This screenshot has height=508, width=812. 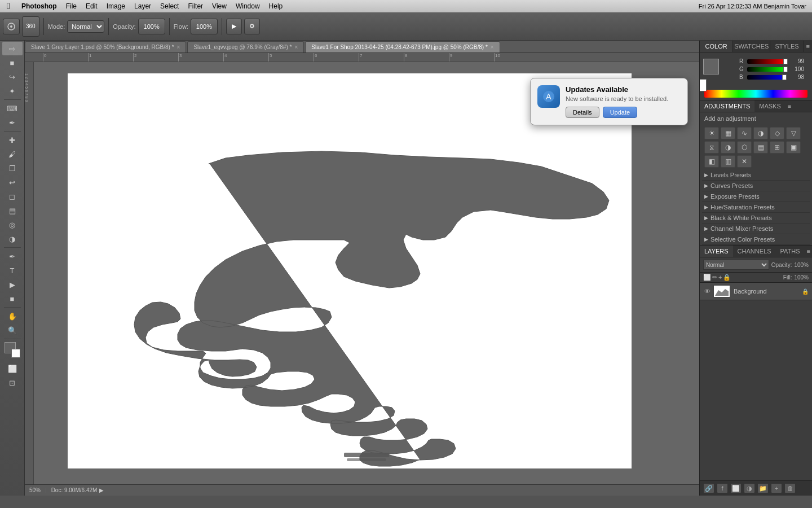 I want to click on delete-layer-btn: 🗑, so click(x=790, y=488).